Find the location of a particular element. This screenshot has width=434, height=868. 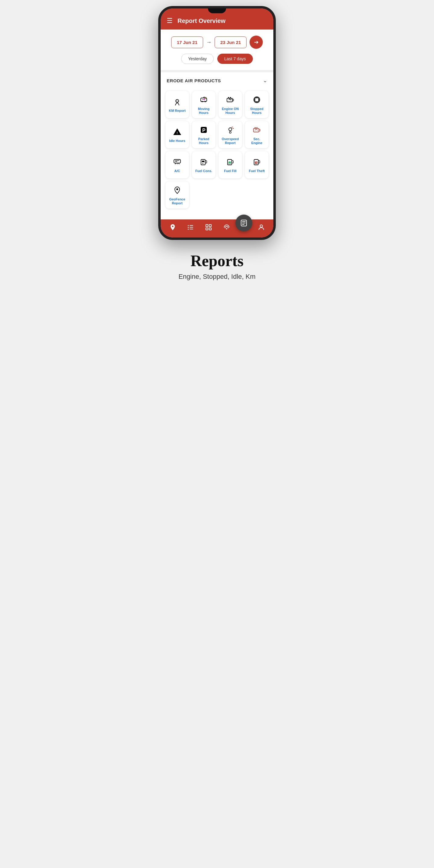

caption-subtitle: Engine, Stopped, Idle, Km is located at coordinates (217, 277).